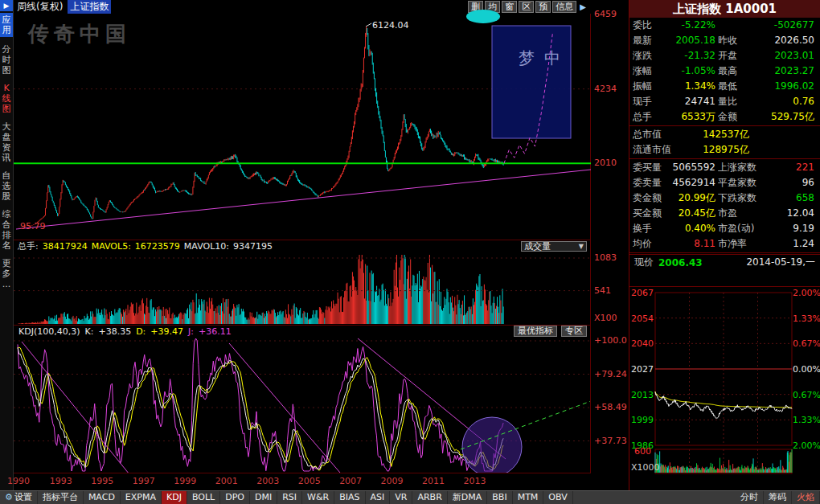 The width and height of the screenshot is (820, 504). What do you see at coordinates (611, 257) in the screenshot?
I see `axis-label: 1083` at bounding box center [611, 257].